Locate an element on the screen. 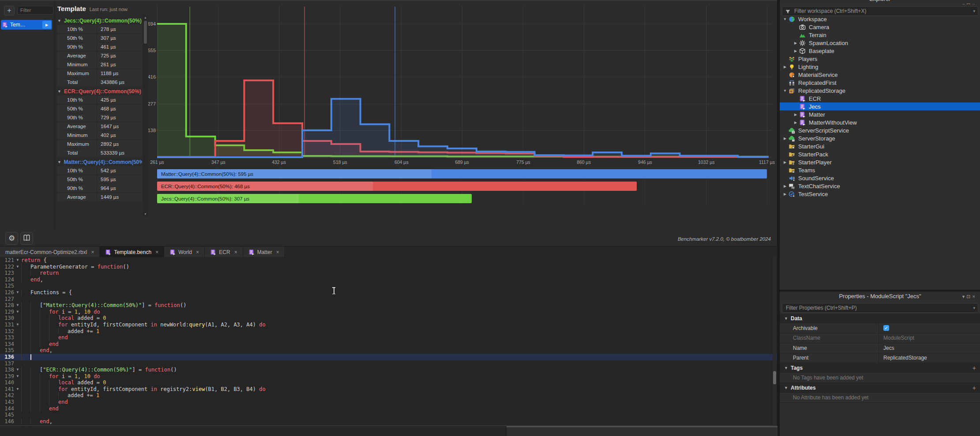 This screenshot has width=980, height=436. properties-filter: ▾ is located at coordinates (880, 308).